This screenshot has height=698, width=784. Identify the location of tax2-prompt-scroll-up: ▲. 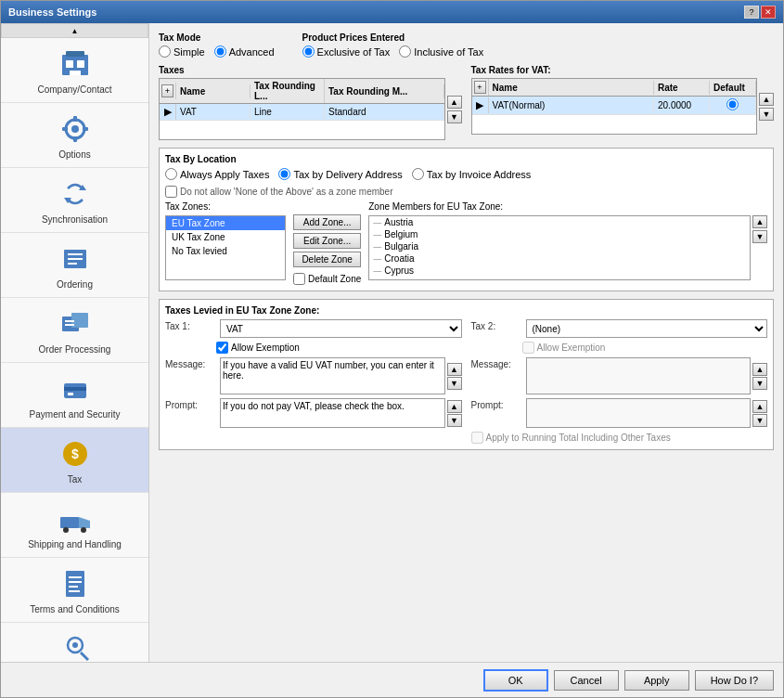
(760, 407).